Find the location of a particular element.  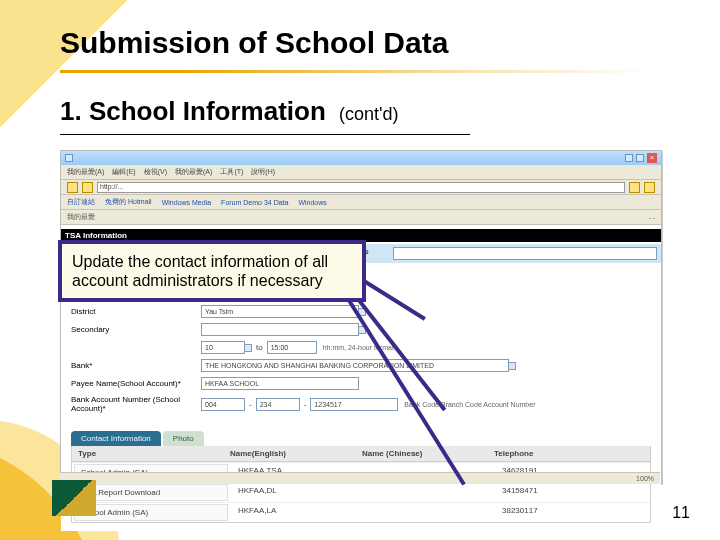

cell-name-en: HKFAA,LA is located at coordinates (298, 512).